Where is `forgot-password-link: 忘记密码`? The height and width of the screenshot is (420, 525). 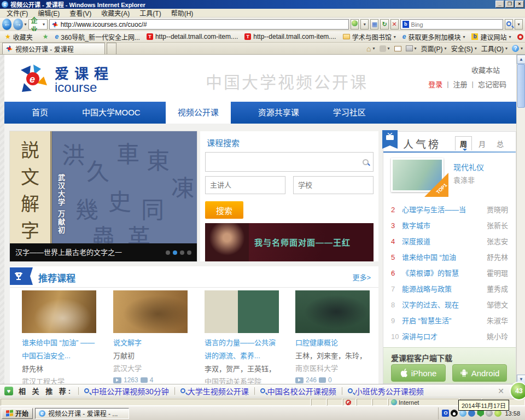
forgot-password-link: 忘记密码 is located at coordinates (492, 84).